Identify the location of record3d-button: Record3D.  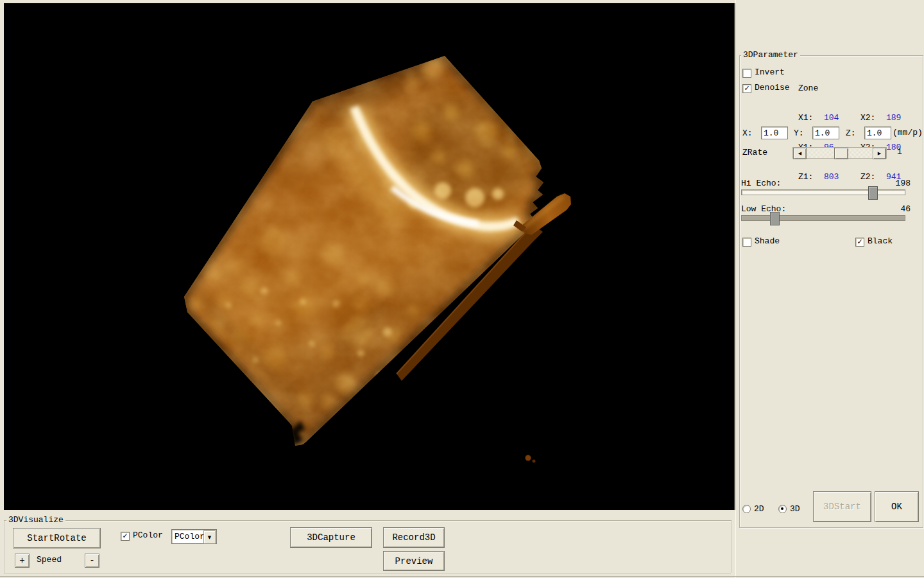
(414, 538).